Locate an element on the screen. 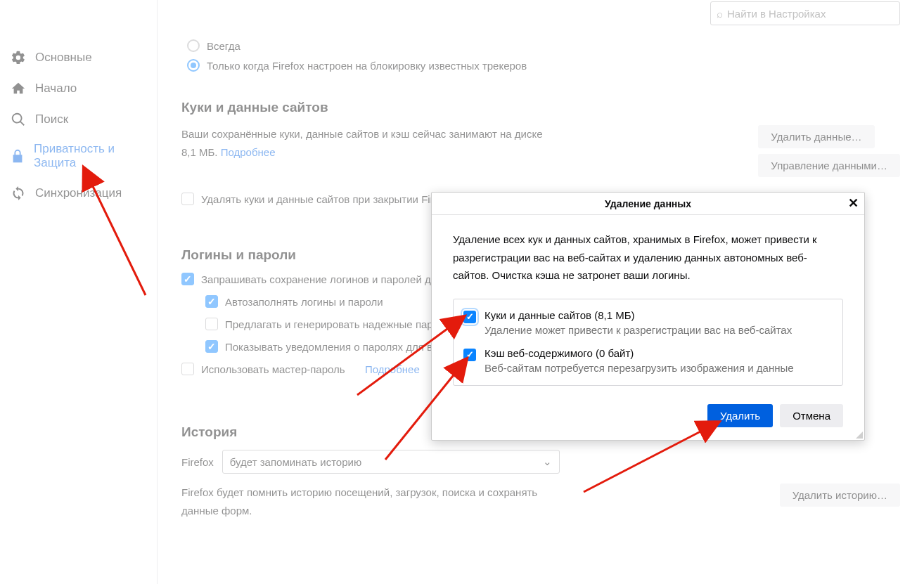  dialog-text: Удаление всех кук и данных сайтов, храни… is located at coordinates (648, 257).